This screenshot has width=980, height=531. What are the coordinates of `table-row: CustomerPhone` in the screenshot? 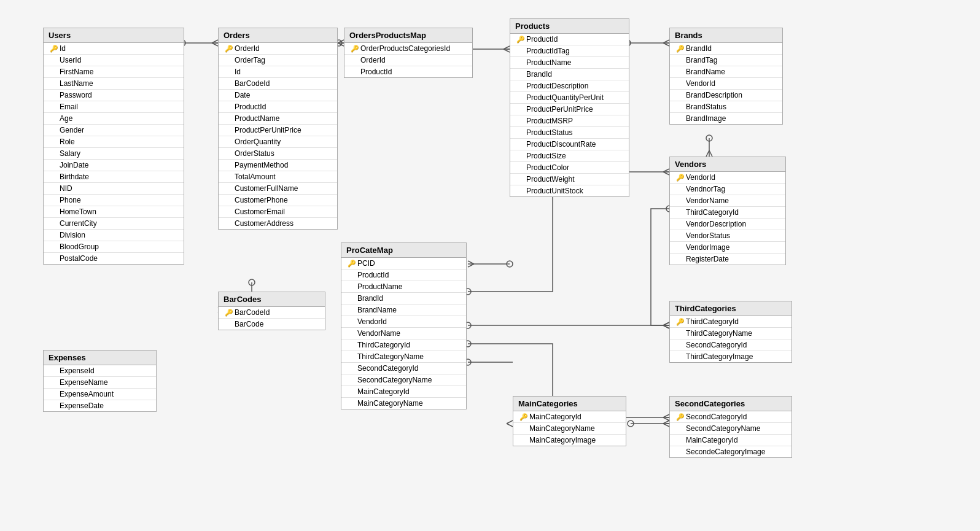 It's located at (278, 200).